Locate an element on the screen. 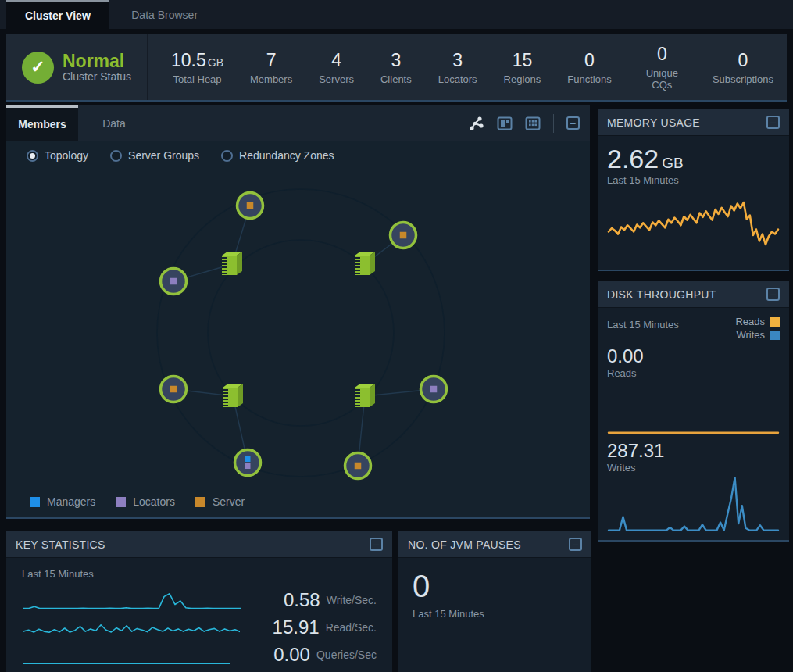 Image resolution: width=793 pixels, height=672 pixels. legend-locators: Locators is located at coordinates (145, 502).